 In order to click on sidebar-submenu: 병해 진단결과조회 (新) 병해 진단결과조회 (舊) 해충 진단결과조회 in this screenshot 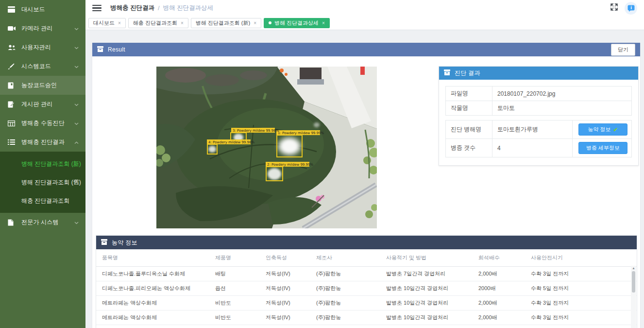, I will do `click(43, 182)`.